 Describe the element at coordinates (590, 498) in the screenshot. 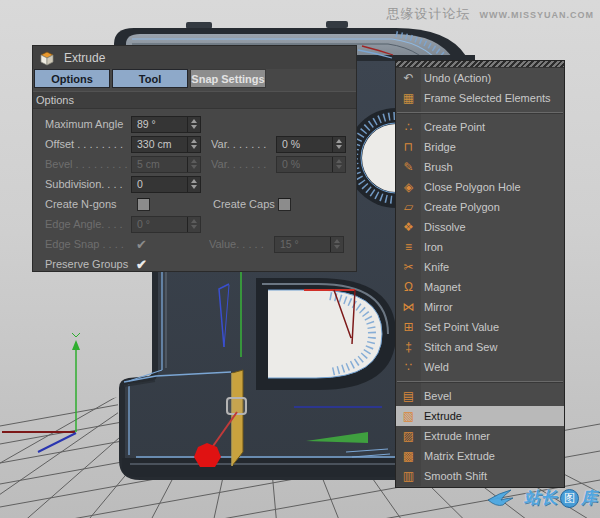

I see `logo-text-suffix: 库` at that location.